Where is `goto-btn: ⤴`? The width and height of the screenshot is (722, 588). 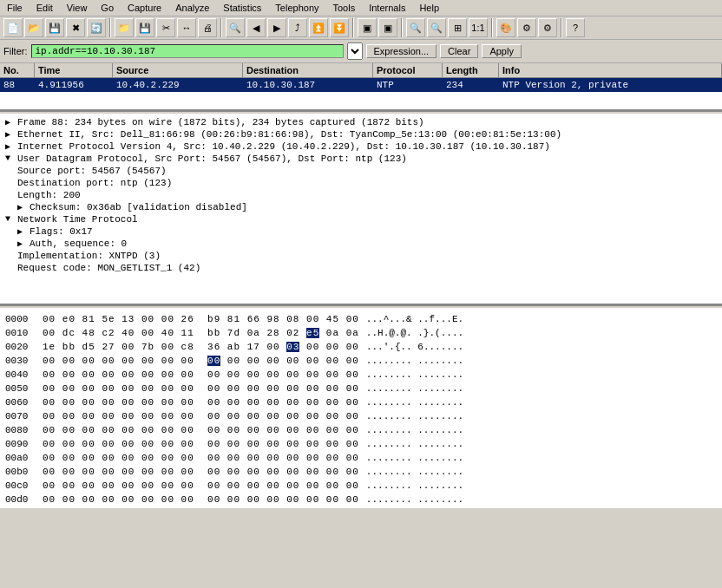 goto-btn: ⤴ is located at coordinates (298, 28).